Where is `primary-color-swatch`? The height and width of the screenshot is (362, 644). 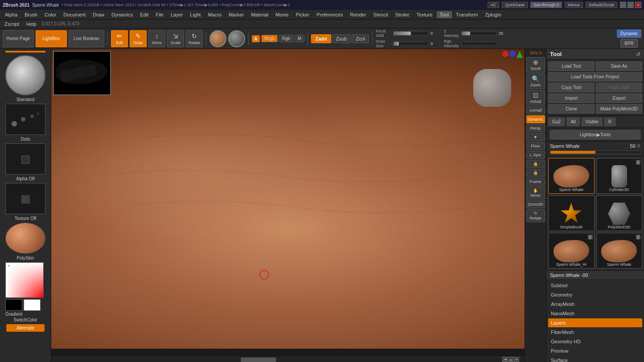 primary-color-swatch is located at coordinates (14, 305).